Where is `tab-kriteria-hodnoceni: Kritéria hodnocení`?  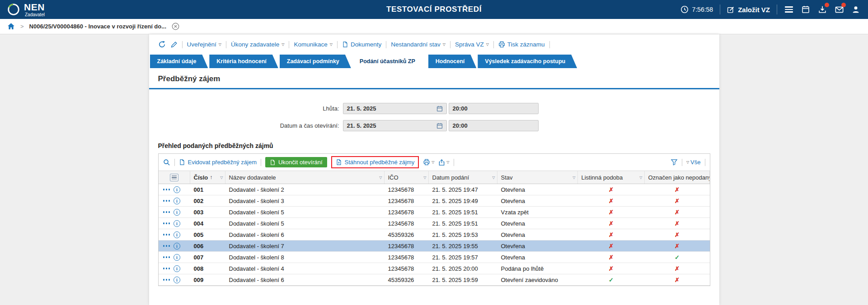 tab-kriteria-hodnoceni: Kritéria hodnocení is located at coordinates (244, 61).